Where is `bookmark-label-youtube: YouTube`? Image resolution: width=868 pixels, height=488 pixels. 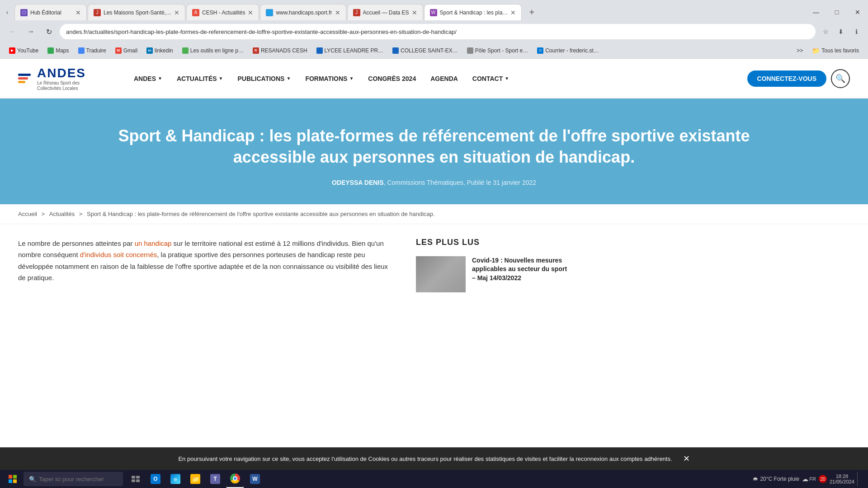 bookmark-label-youtube: YouTube is located at coordinates (28, 51).